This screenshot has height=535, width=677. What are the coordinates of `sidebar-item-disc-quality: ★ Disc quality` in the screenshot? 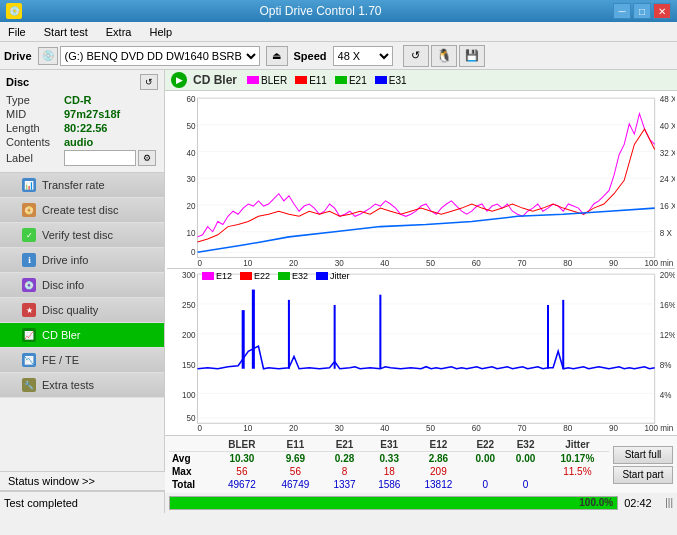 It's located at (82, 310).